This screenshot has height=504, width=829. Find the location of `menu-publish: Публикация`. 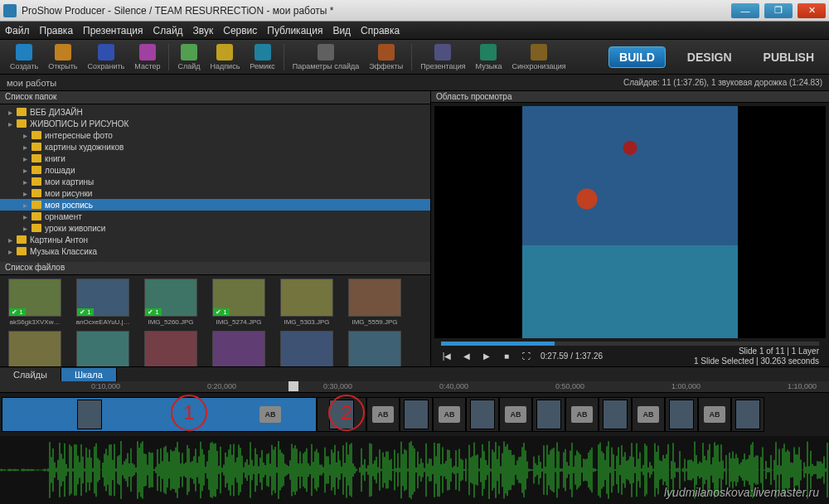

menu-publish: Публикация is located at coordinates (295, 31).